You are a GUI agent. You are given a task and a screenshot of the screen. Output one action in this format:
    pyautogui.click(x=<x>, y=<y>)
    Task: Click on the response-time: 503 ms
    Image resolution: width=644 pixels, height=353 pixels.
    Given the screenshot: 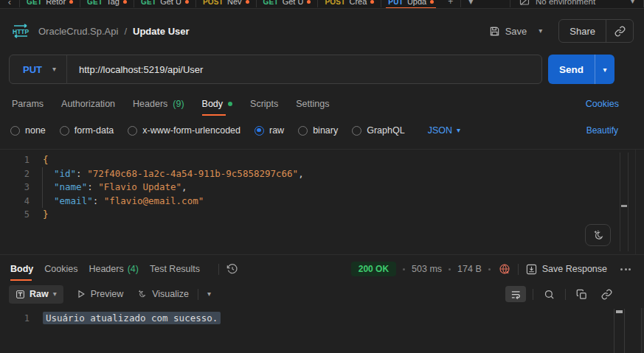 What is the action you would take?
    pyautogui.click(x=426, y=269)
    